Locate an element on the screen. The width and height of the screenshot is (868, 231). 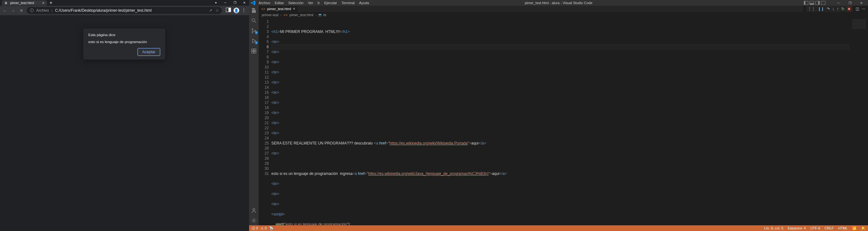
editor-tab: <> pimer_test.html × is located at coordinates (278, 9).